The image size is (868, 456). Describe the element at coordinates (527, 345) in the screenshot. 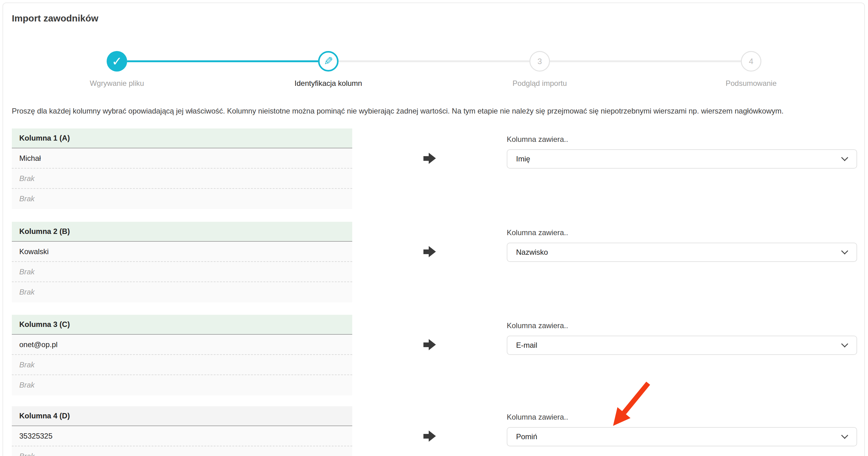

I see `selected-value: E-mail` at that location.